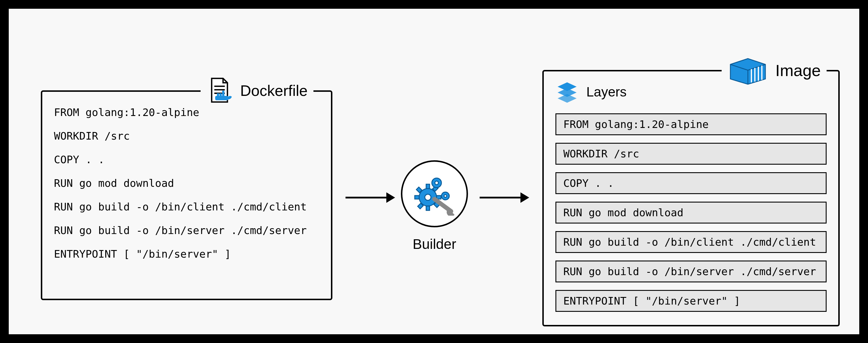 Image resolution: width=868 pixels, height=343 pixels. Describe the element at coordinates (434, 244) in the screenshot. I see `builder-label: Builder` at that location.